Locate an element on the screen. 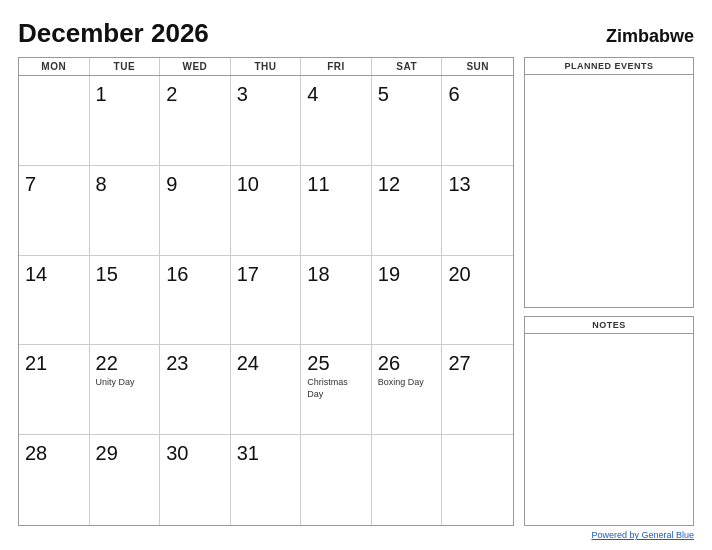 Image resolution: width=712 pixels, height=550 pixels. day-number: 14 is located at coordinates (36, 274).